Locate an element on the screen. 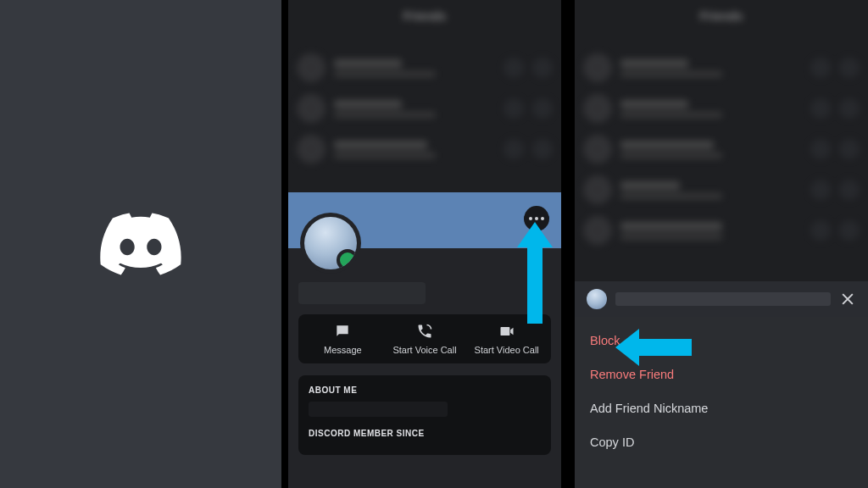  profile-avatar is located at coordinates (331, 243).